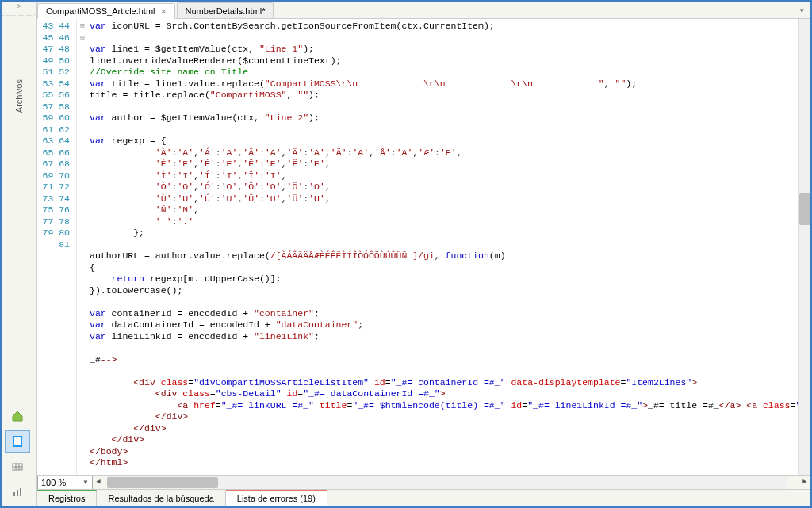 The height and width of the screenshot is (508, 812). What do you see at coordinates (17, 416) in the screenshot?
I see `home-icon` at bounding box center [17, 416].